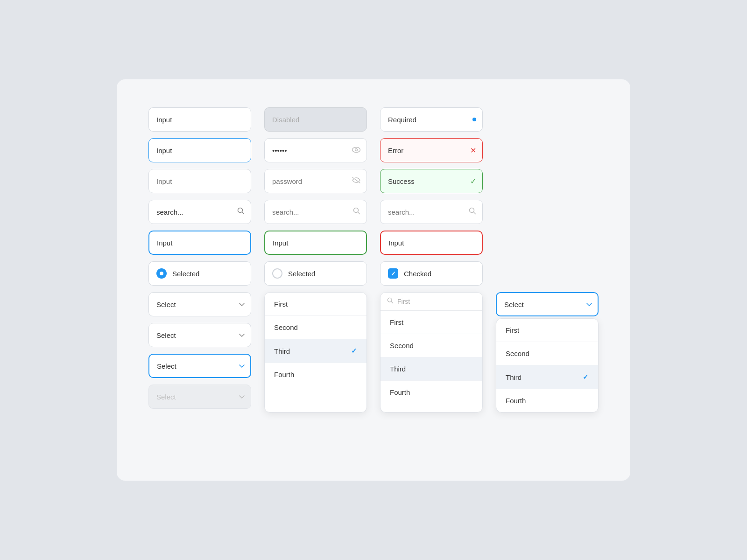  Describe the element at coordinates (200, 150) in the screenshot. I see `input-focused-field` at that location.